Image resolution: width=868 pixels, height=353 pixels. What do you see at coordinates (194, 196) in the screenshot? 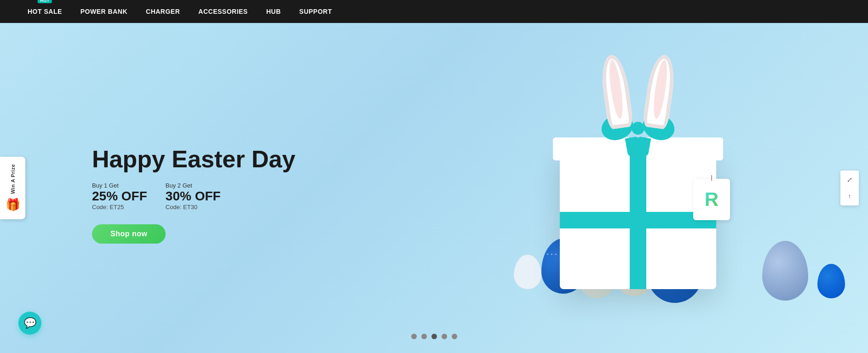
I see `hero-offers: Buy 1 Get 25% OFF Code: ET25 Buy 2 Get 3…` at bounding box center [194, 196].